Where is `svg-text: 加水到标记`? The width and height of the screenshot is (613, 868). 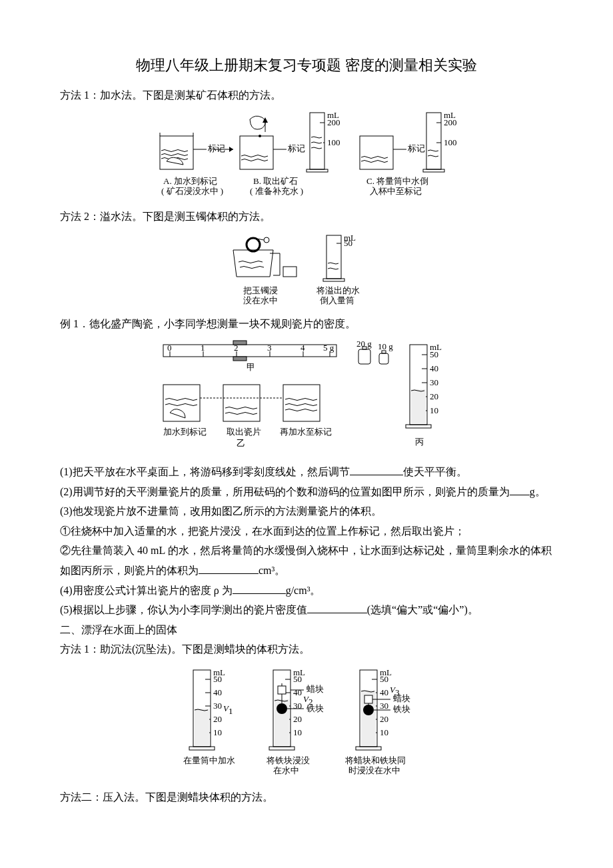 svg-text: 加水到标记 is located at coordinates (185, 432).